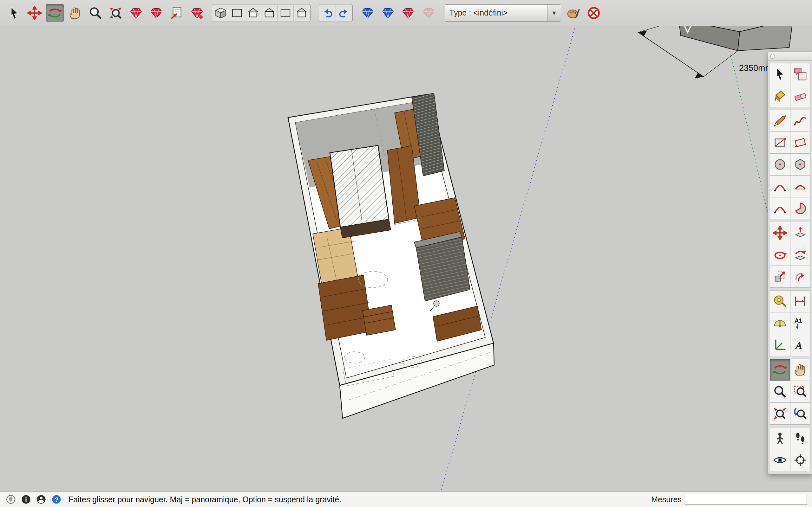  Describe the element at coordinates (780, 208) in the screenshot. I see `three-point-arc-tool` at that location.